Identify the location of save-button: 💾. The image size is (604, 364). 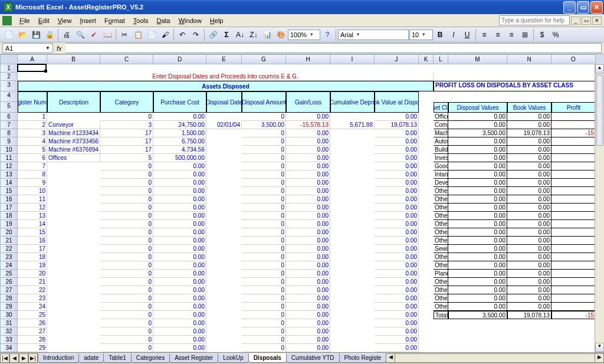
(36, 35).